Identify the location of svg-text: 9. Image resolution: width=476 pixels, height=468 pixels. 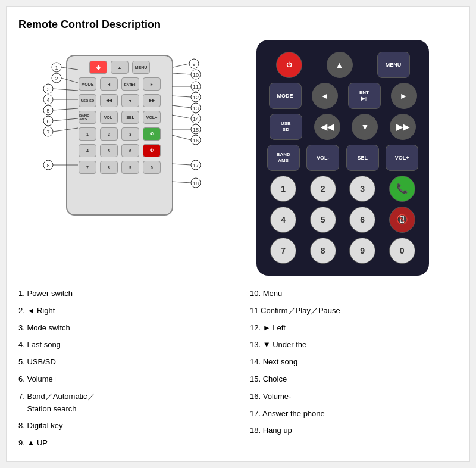
(194, 64).